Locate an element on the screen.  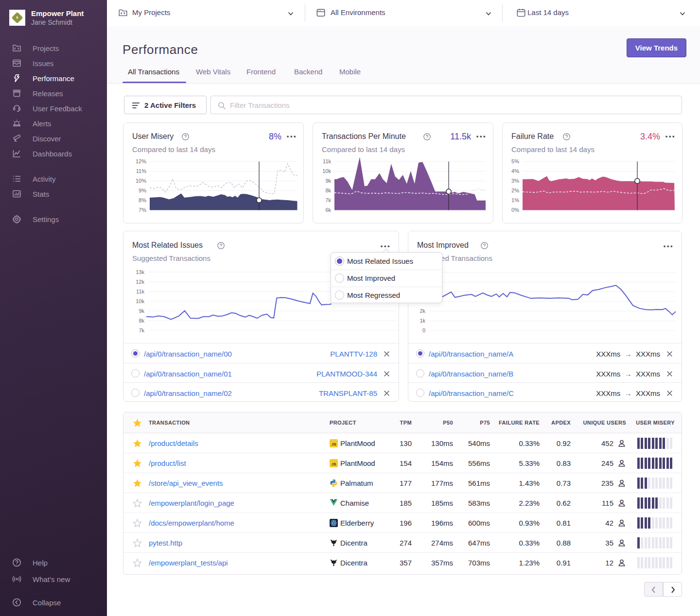
svg-text: 11% is located at coordinates (141, 171).